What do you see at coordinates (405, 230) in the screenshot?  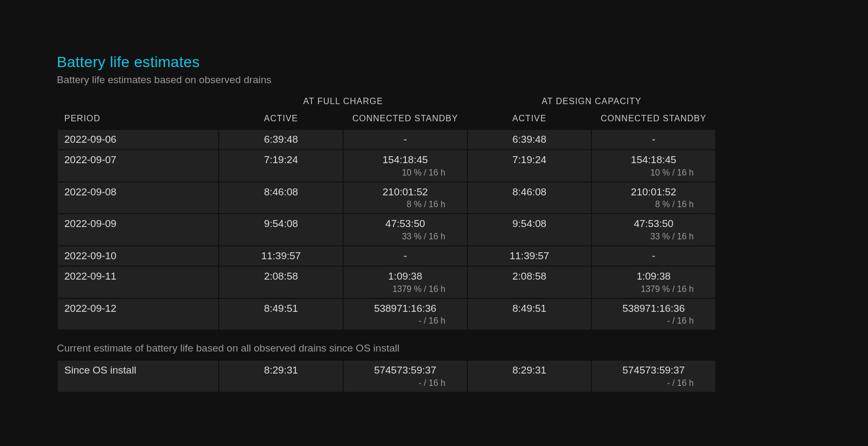 I see `cell-fc-cs: 47:53:5033 % / 16 h` at bounding box center [405, 230].